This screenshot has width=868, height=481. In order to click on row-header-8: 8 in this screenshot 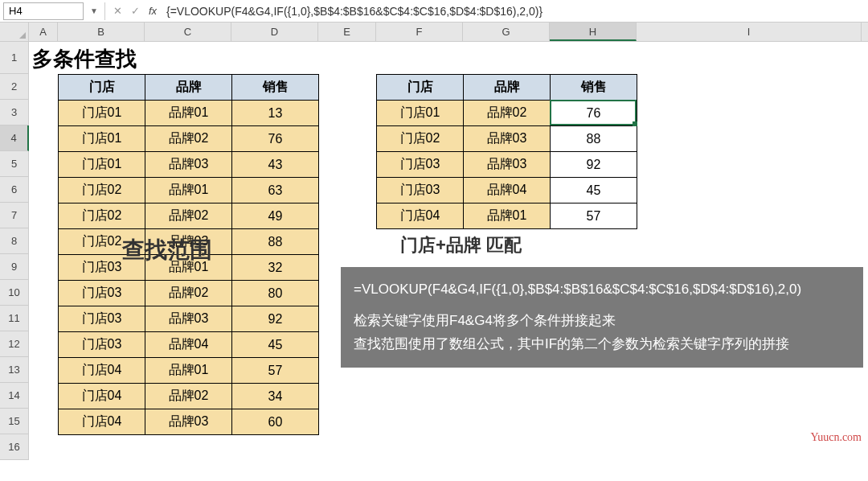, I will do `click(14, 241)`.